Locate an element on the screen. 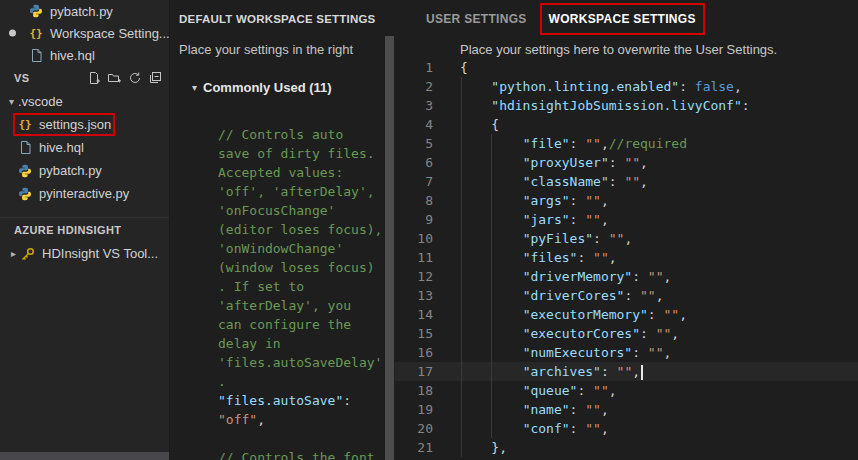  code-line: 18 "queue": "", is located at coordinates (626, 390).